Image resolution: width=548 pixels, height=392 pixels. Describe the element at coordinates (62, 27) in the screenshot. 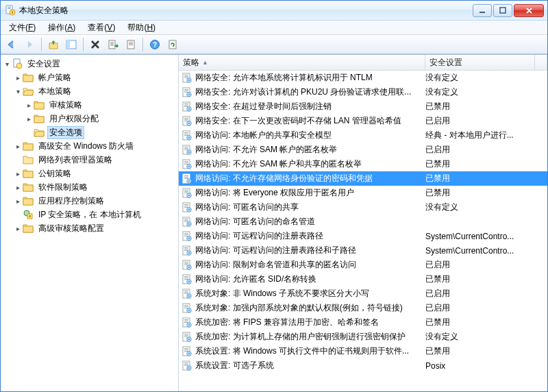

I see `menu-action: 操作(A)` at that location.